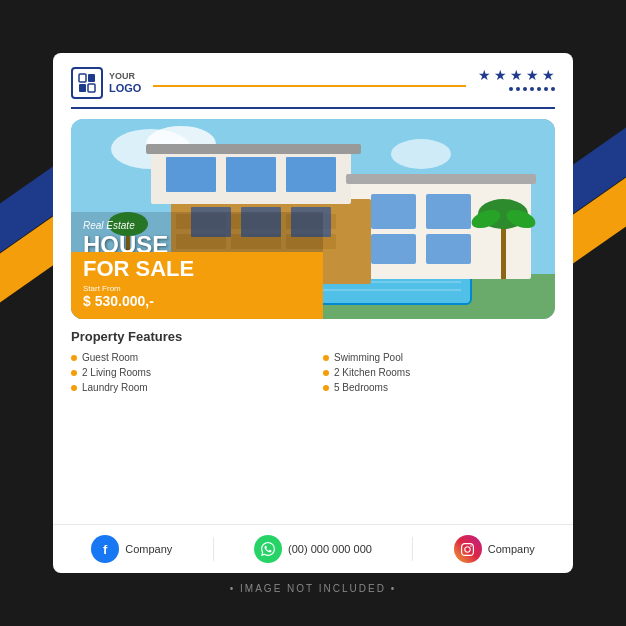  I want to click on stars-row: ★ ★ ★ ★ ★, so click(516, 75).